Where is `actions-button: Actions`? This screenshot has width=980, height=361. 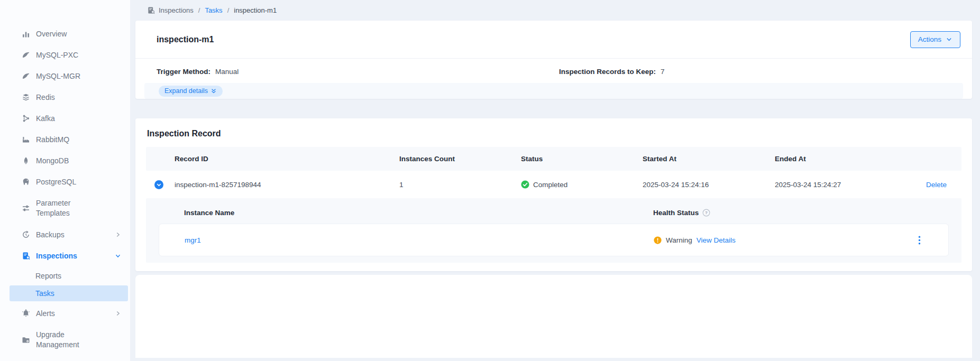
actions-button: Actions is located at coordinates (935, 40).